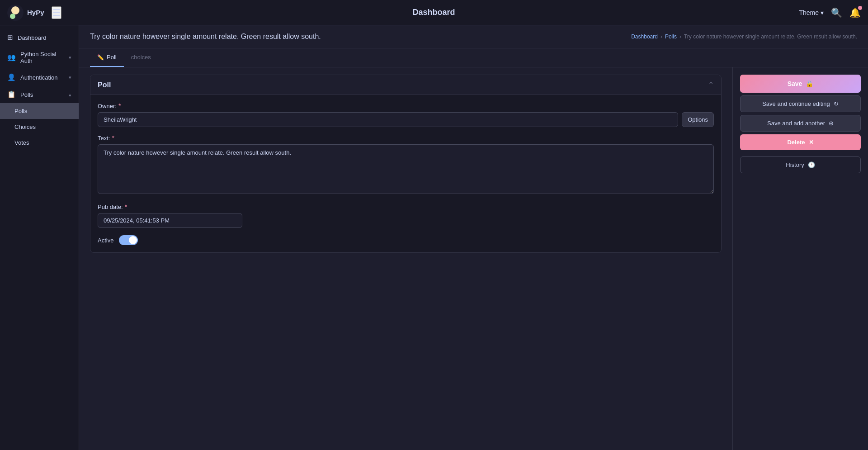 This screenshot has width=868, height=450. What do you see at coordinates (406, 138) in the screenshot?
I see `text-label: Text: *` at bounding box center [406, 138].